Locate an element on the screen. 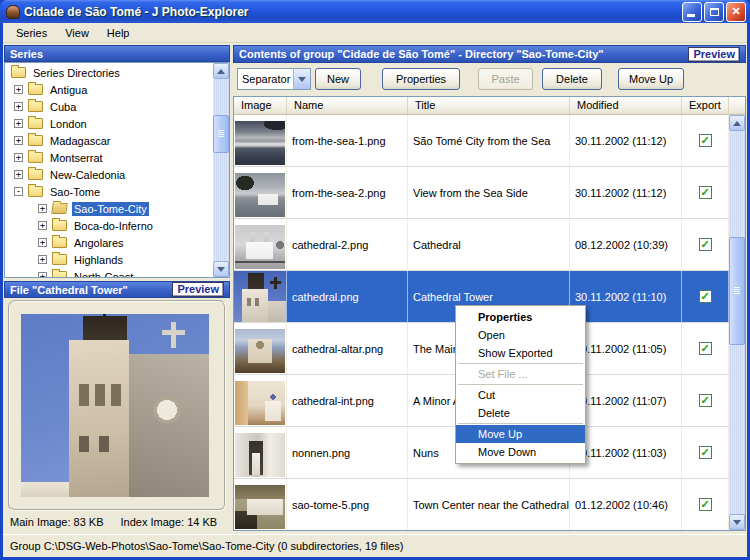  folder-icon is located at coordinates (36, 158).